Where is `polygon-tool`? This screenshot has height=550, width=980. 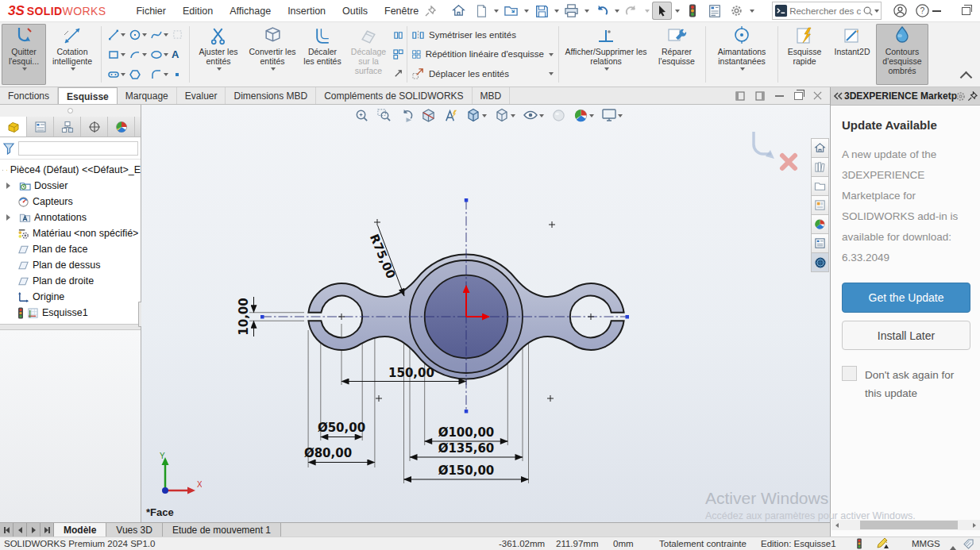
polygon-tool is located at coordinates (138, 75).